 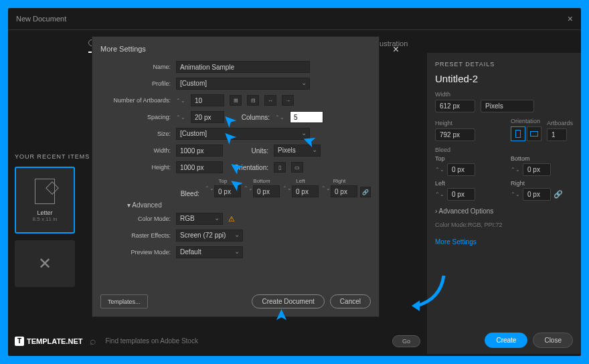 What do you see at coordinates (41, 19) in the screenshot?
I see `window-title: New Document` at bounding box center [41, 19].